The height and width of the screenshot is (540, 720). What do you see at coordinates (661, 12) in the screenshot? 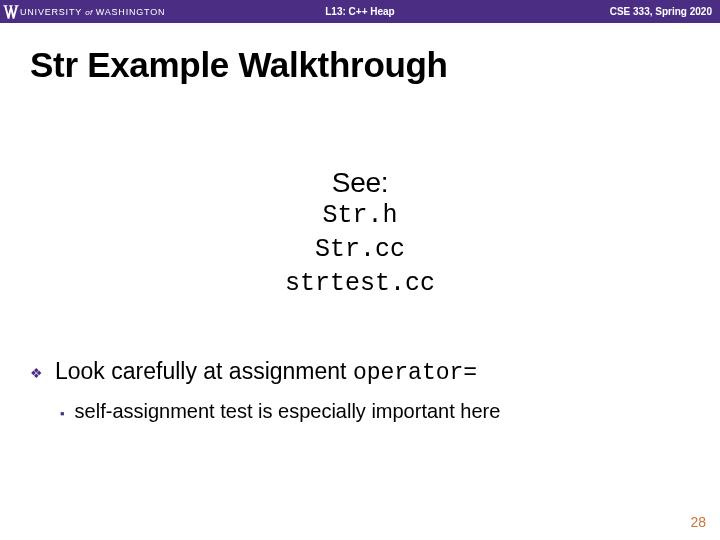
I see `course-info: CSE 333, Spring 2020` at bounding box center [661, 12].